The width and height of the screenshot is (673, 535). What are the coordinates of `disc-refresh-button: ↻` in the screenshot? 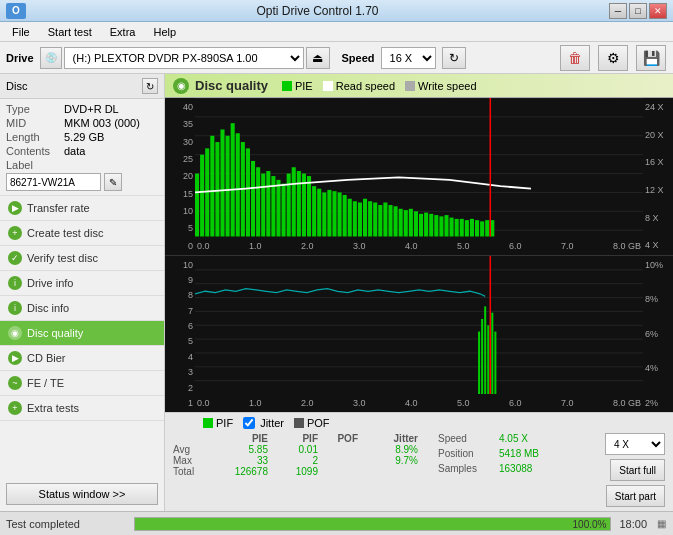 It's located at (150, 86).